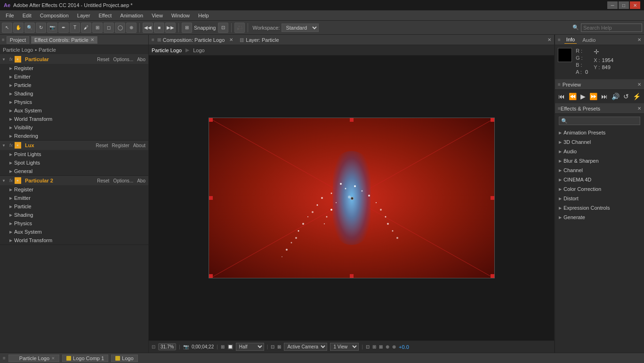  What do you see at coordinates (199, 50) in the screenshot?
I see `comp-nav-logo: Logo` at bounding box center [199, 50].